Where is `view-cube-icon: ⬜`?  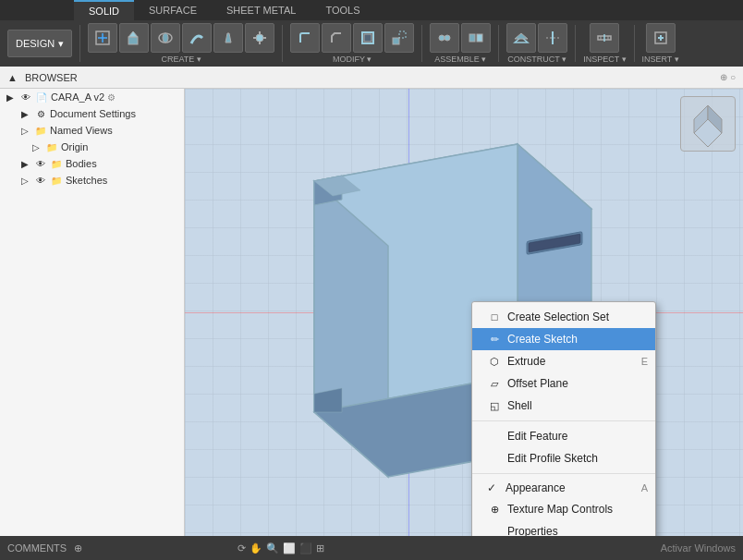
view-cube-icon: ⬜ is located at coordinates (289, 549).